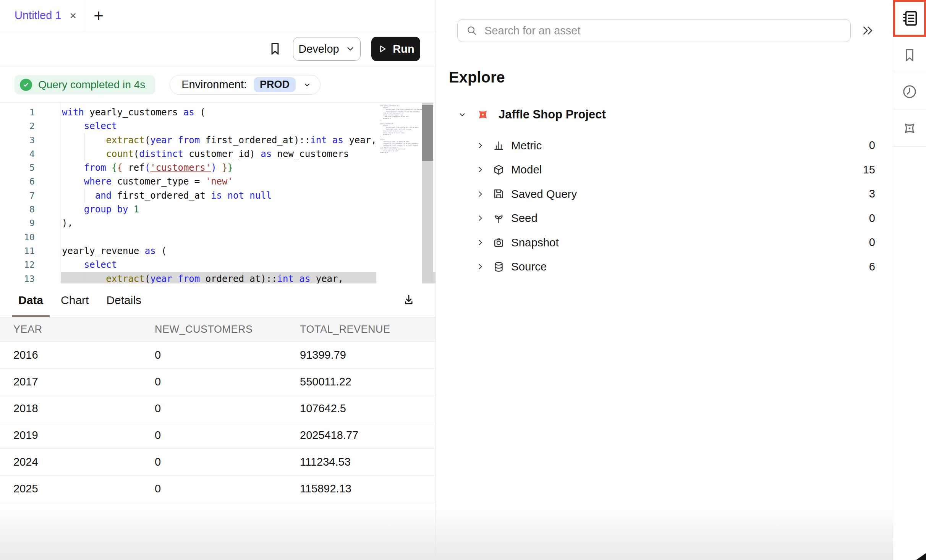 This screenshot has width=926, height=560. I want to click on tree-item-saved-query: Saved Query3, so click(665, 194).